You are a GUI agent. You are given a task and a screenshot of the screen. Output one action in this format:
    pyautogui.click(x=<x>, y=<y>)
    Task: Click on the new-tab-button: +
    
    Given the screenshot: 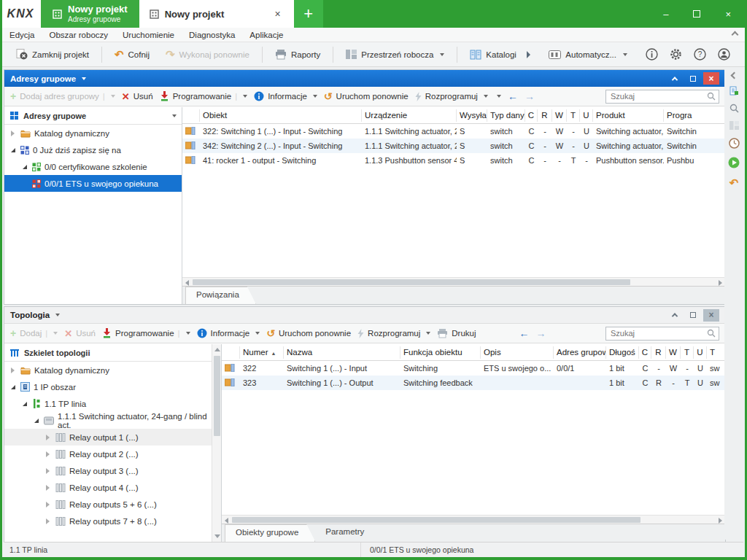 What is the action you would take?
    pyautogui.click(x=309, y=14)
    